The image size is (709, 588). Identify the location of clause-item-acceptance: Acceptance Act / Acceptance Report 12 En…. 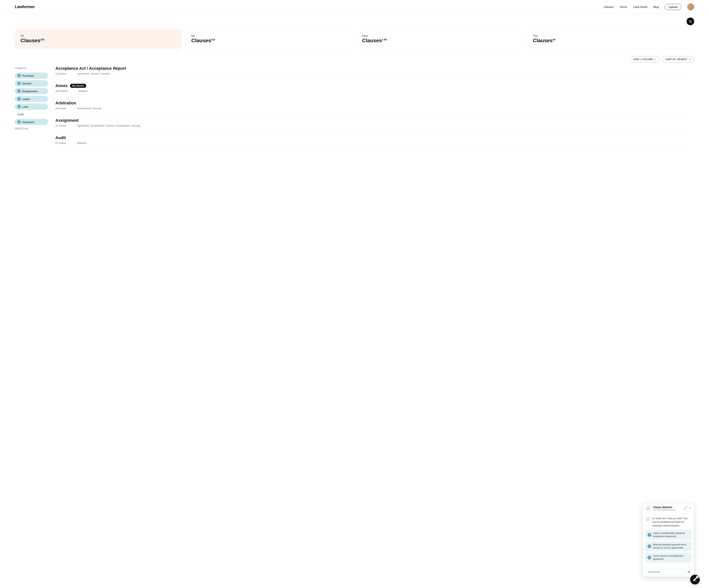
(375, 73).